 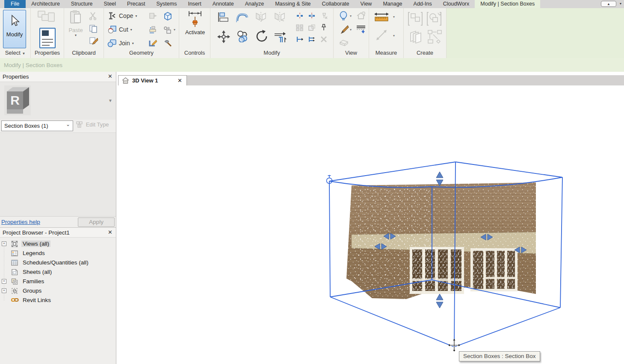 I want to click on tree-item-revit-links: Revit Links, so click(x=58, y=300).